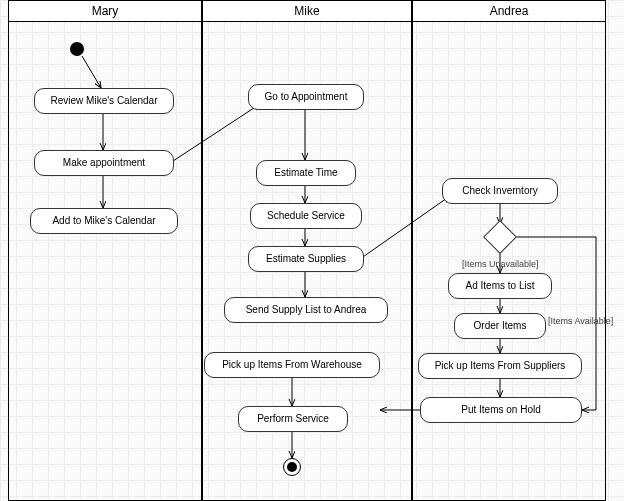 This screenshot has height=501, width=624. I want to click on activity-estimate-supplies: Estimate Supplies, so click(306, 259).